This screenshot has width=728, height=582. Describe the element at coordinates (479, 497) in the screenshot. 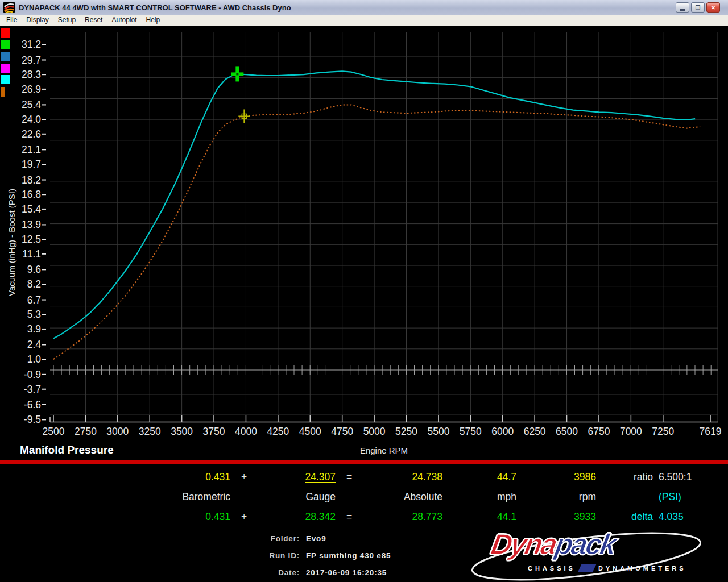

I see `mph-label: mph` at that location.